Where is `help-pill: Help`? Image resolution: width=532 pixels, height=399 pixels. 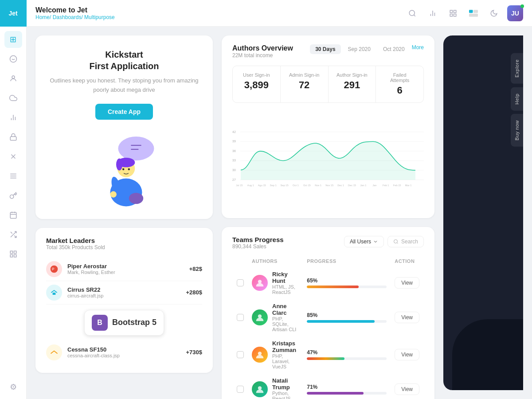 help-pill: Help is located at coordinates (517, 99).